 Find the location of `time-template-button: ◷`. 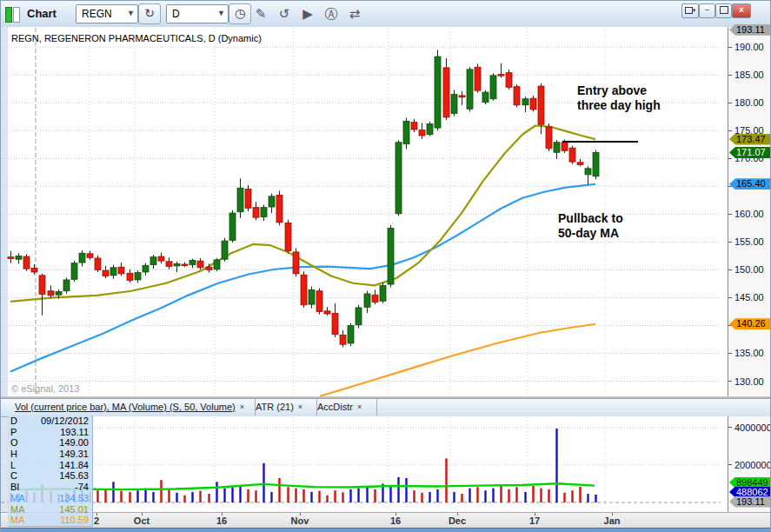

time-template-button: ◷ is located at coordinates (240, 14).